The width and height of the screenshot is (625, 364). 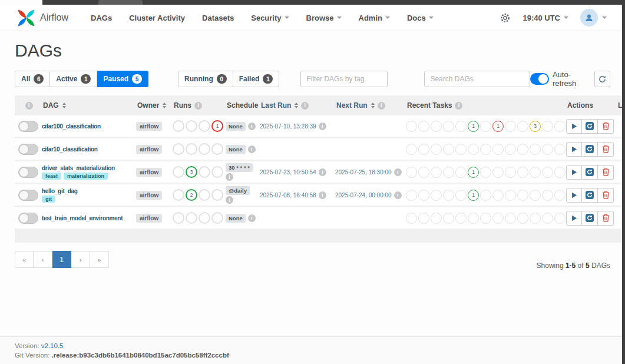 What do you see at coordinates (270, 18) in the screenshot?
I see `nav-item-security: Security` at bounding box center [270, 18].